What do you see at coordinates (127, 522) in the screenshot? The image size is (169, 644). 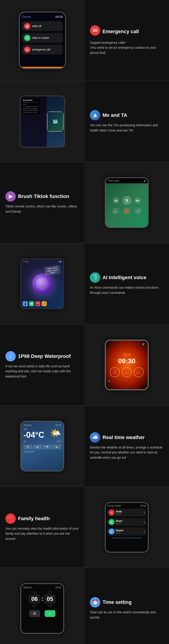 I see `family-member-2: B Brant 01/21 ›` at bounding box center [127, 522].